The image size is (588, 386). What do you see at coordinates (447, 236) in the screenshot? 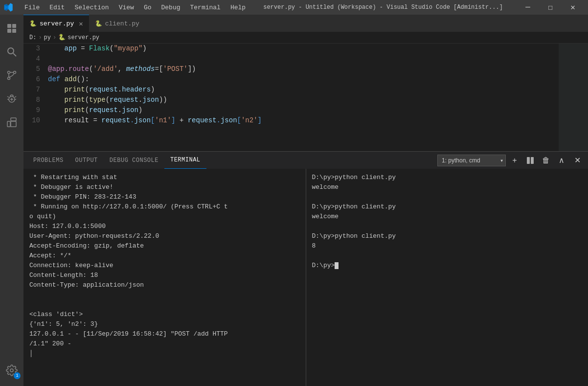
I see `terminal-right-line-7: D:\py>python client.py` at bounding box center [447, 236].